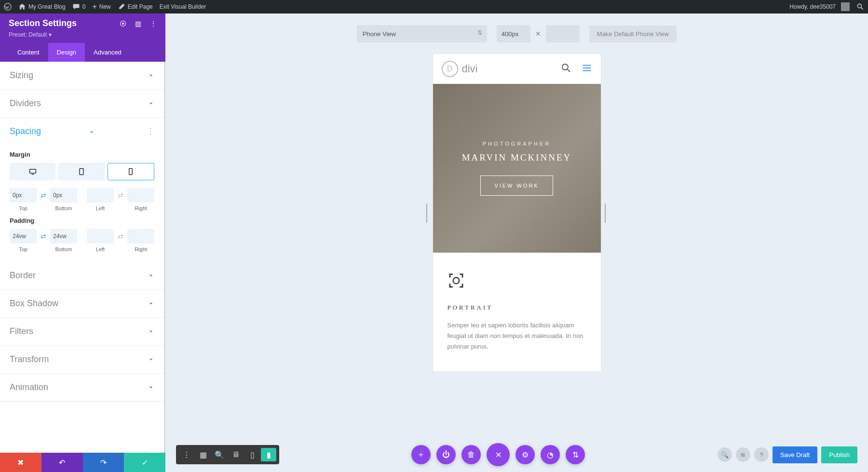 The height and width of the screenshot is (472, 868). What do you see at coordinates (42, 7) in the screenshot?
I see `site-link: My Great Blog` at bounding box center [42, 7].